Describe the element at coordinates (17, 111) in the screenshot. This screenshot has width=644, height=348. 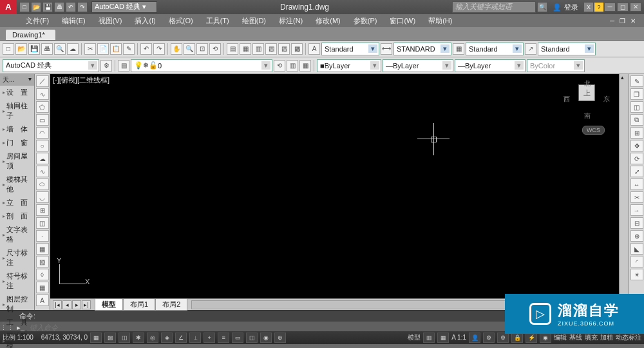
I see `palette-item-1: 轴网柱子` at that location.